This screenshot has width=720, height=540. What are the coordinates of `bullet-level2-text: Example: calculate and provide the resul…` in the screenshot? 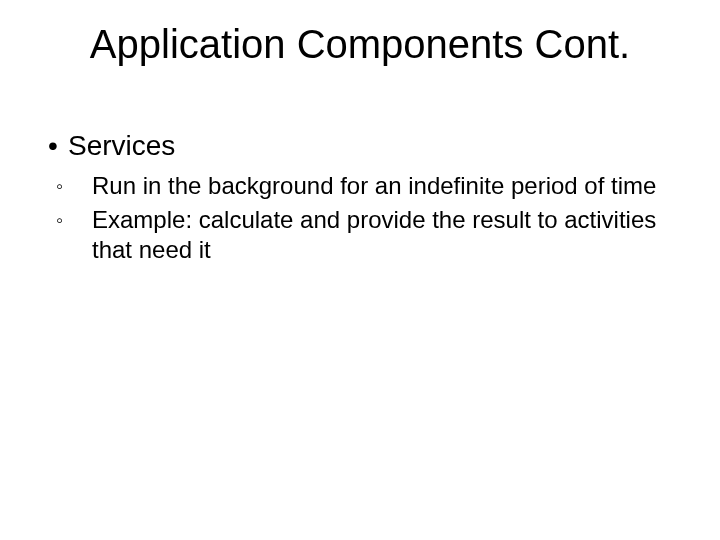 It's located at (374, 234).